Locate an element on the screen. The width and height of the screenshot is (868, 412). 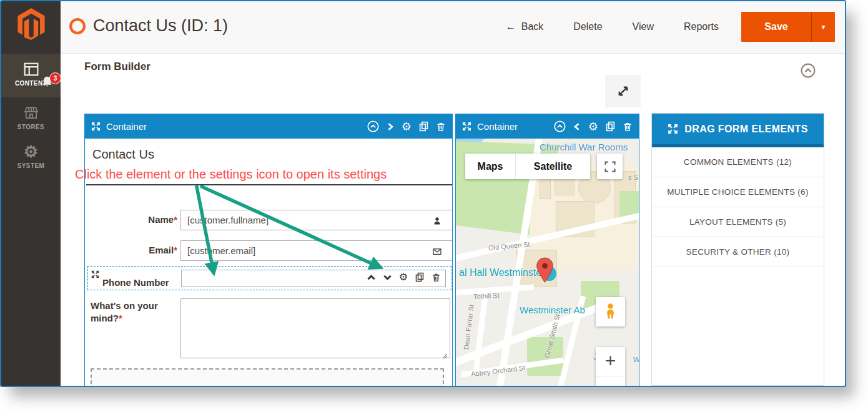
map-label-s-st: s S is located at coordinates (633, 177).